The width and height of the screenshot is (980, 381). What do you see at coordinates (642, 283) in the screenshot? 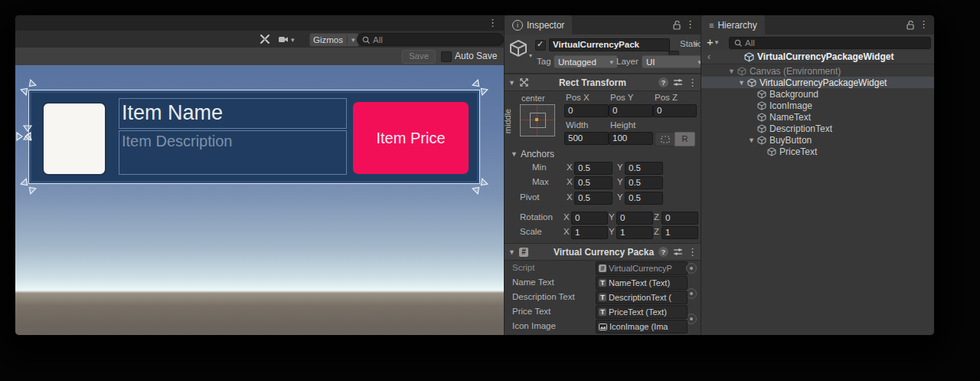
I see `name-text-object-field: T NameText (Text)` at bounding box center [642, 283].